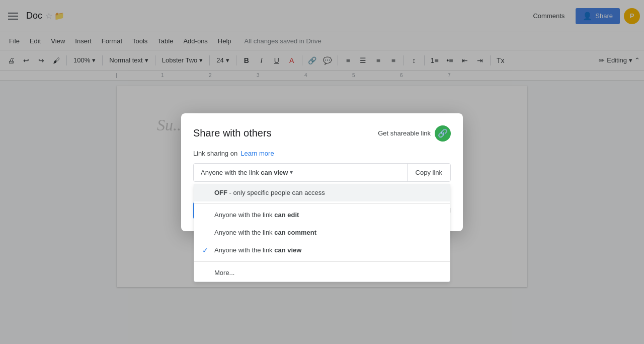 This screenshot has width=644, height=344. I want to click on off-label: OFF - only specific people can access, so click(270, 192).